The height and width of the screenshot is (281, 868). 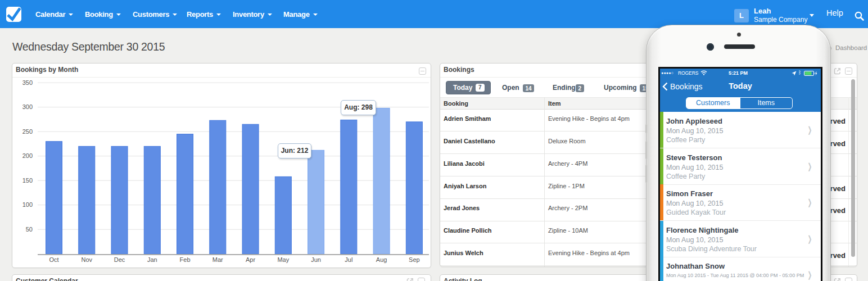 I want to click on svg-text: 200, so click(x=28, y=156).